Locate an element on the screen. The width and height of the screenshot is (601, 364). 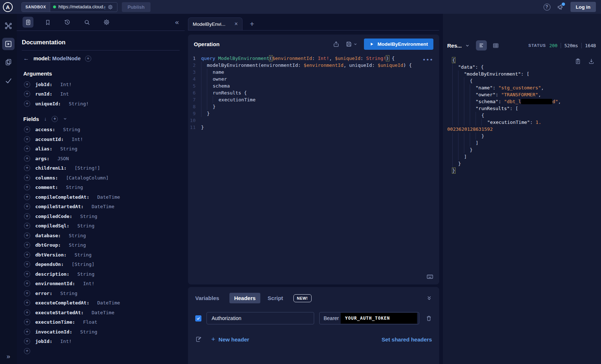
login-button: Log in is located at coordinates (583, 7).